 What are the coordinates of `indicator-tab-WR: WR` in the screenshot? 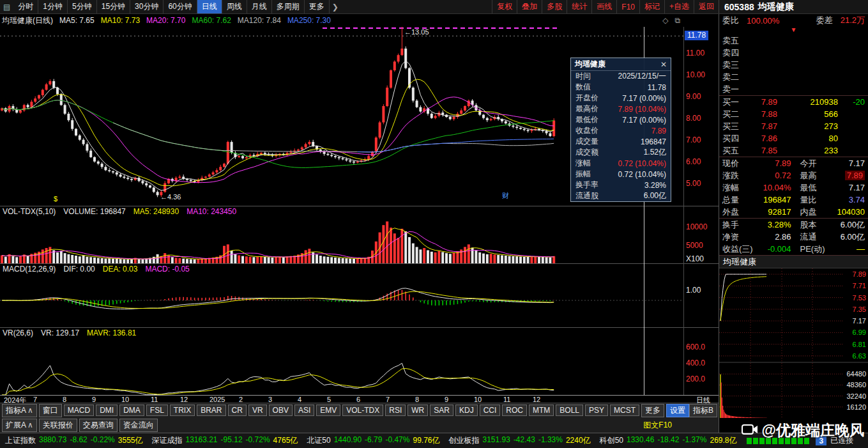 It's located at (418, 410).